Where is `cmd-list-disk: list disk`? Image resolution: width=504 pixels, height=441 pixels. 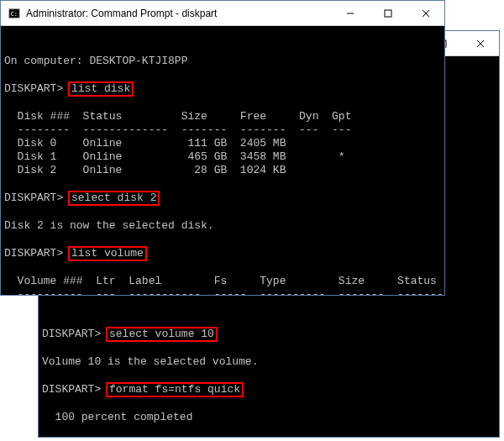
cmd-list-disk: list disk is located at coordinates (101, 89).